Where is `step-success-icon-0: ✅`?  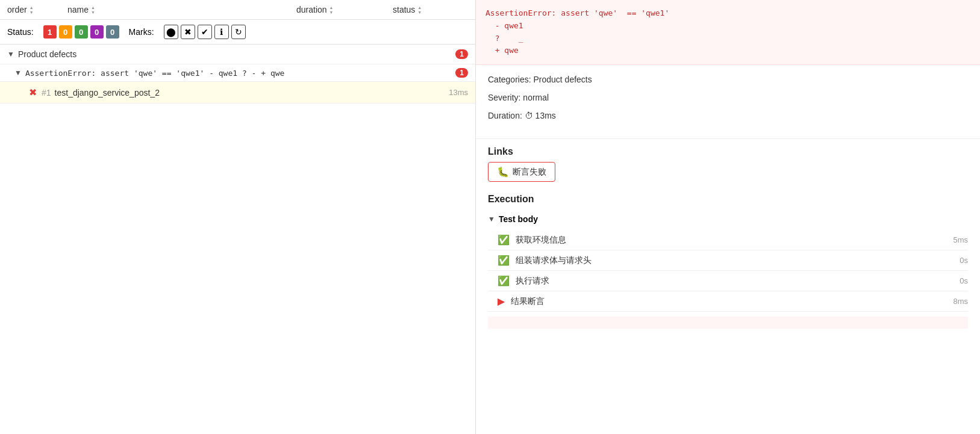 step-success-icon-0: ✅ is located at coordinates (504, 240).